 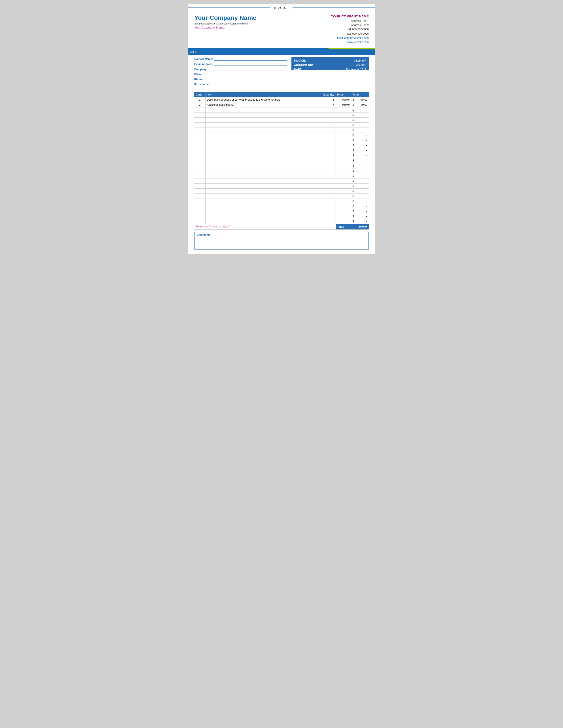 I want to click on billing-field-label: Phone, so click(x=198, y=79).